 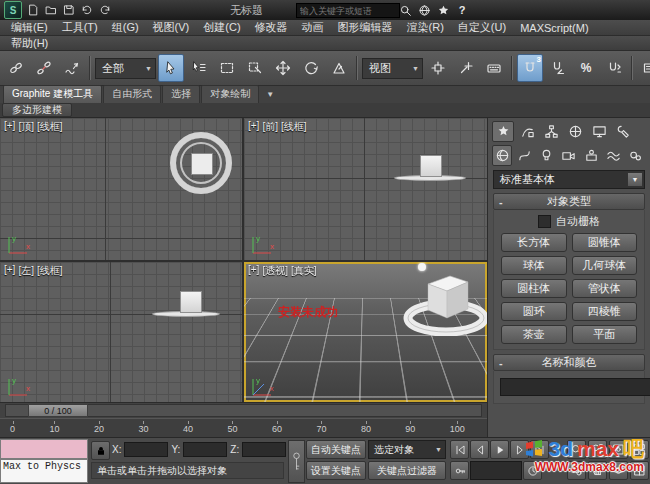 I want to click on tab-selection: 选择, so click(x=181, y=94).